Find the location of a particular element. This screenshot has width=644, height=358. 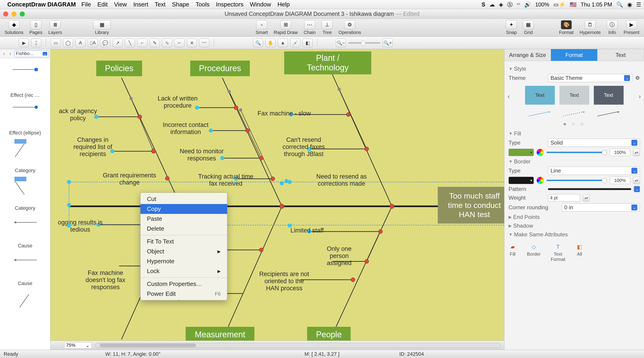

shape-category-2: Category is located at coordinates (25, 219).